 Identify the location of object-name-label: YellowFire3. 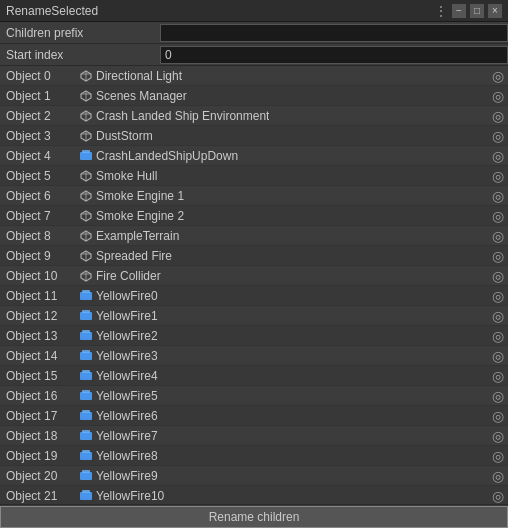
(127, 356).